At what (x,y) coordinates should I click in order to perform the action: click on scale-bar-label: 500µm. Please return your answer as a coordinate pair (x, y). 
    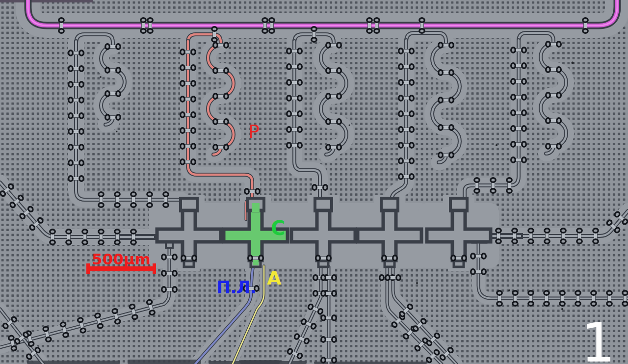
    Looking at the image, I should click on (121, 259).